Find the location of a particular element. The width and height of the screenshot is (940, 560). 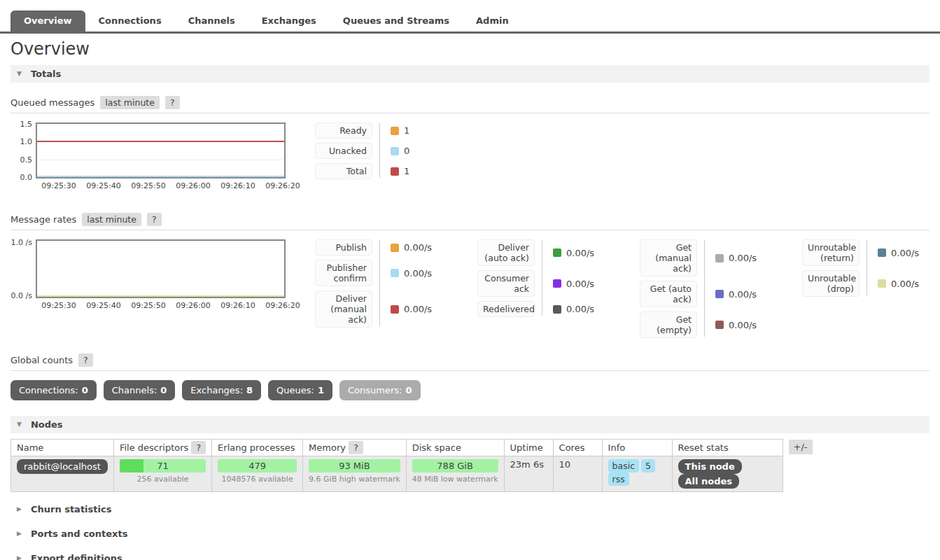

unacked-series-line is located at coordinates (161, 176).